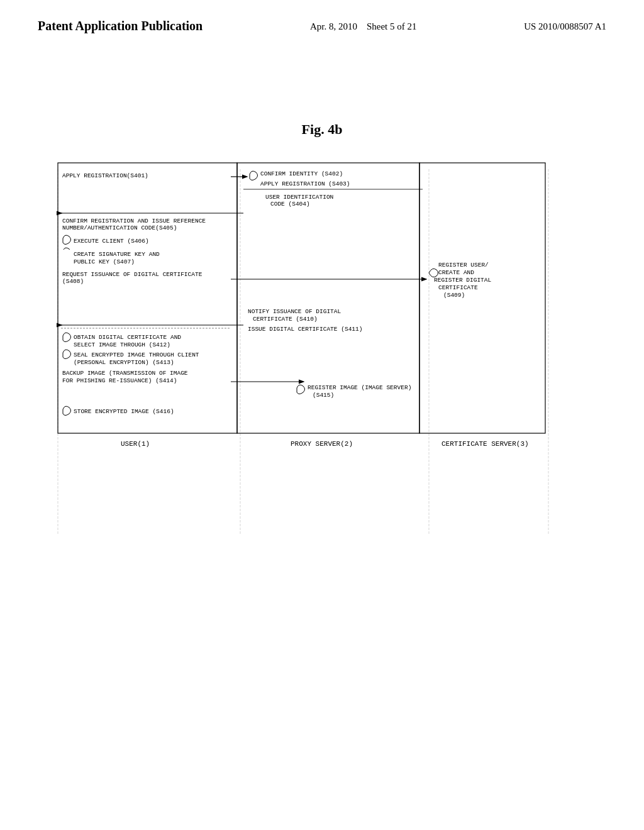 The width and height of the screenshot is (644, 830). What do you see at coordinates (111, 241) in the screenshot?
I see `svg-text: EXECUTE CLIENT (S406)` at bounding box center [111, 241].